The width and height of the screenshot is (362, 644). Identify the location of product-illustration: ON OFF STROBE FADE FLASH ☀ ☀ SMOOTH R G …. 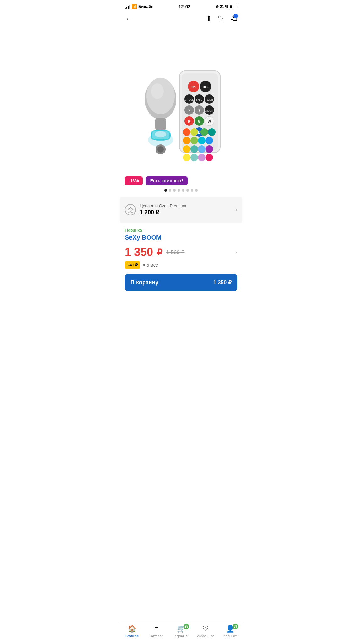
(181, 99).